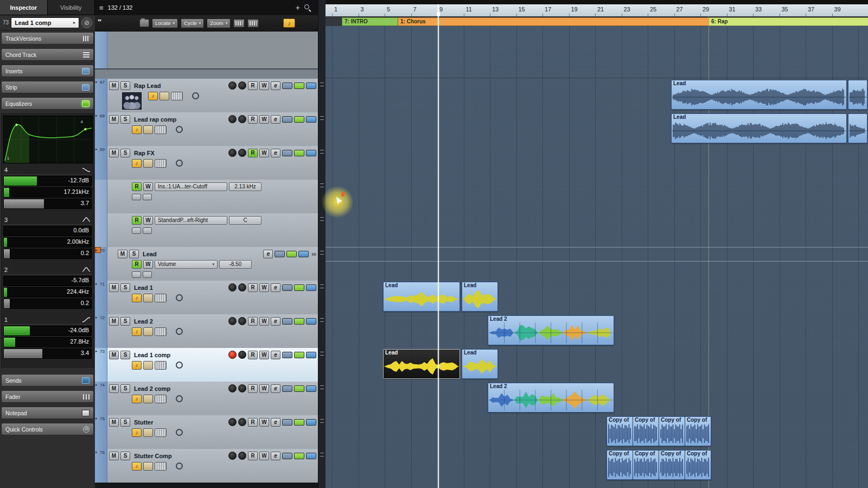 Image resolution: width=868 pixels, height=488 pixels. Describe the element at coordinates (48, 354) in the screenshot. I see `eq-band-1-q-field: 3.4` at that location.